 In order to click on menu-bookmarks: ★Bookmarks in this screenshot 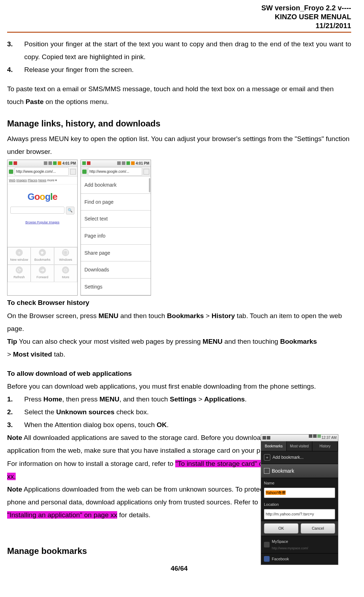, I will do `click(42, 256)`.